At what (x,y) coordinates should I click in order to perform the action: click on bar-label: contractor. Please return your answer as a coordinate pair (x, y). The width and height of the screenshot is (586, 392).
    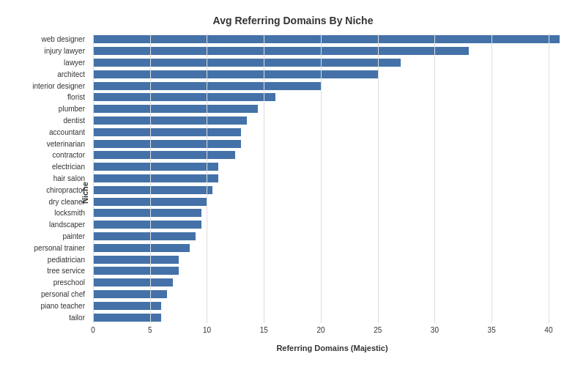
    Looking at the image, I should click on (54, 155).